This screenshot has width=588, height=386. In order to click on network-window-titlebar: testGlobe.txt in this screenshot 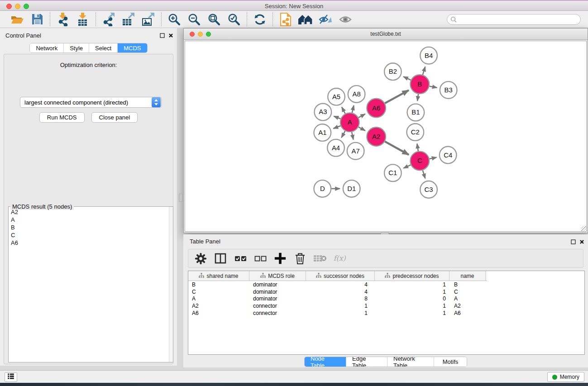, I will do `click(386, 34)`.